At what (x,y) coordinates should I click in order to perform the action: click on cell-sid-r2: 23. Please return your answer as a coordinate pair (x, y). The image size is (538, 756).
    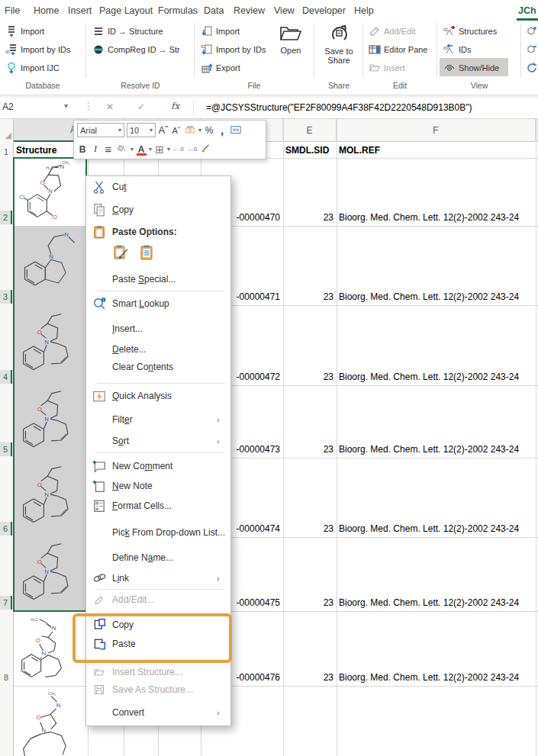
    Looking at the image, I should click on (308, 217).